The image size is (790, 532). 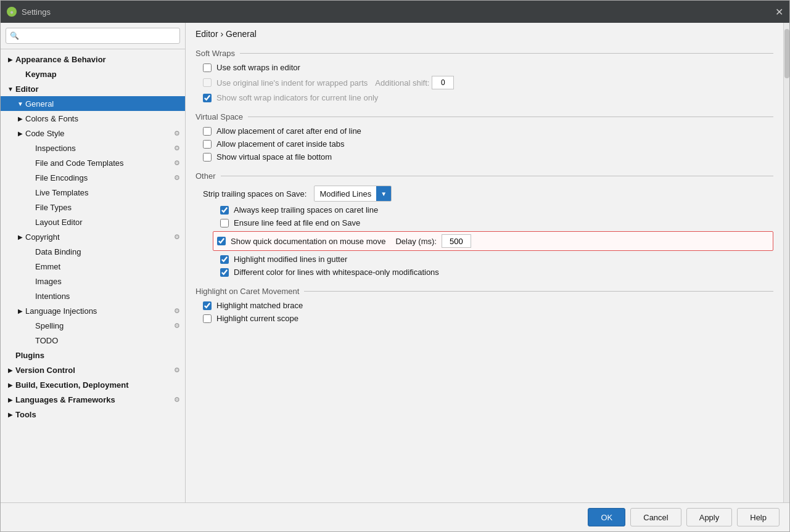 What do you see at coordinates (93, 207) in the screenshot?
I see `sidebar-item-file-types: File Types` at bounding box center [93, 207].